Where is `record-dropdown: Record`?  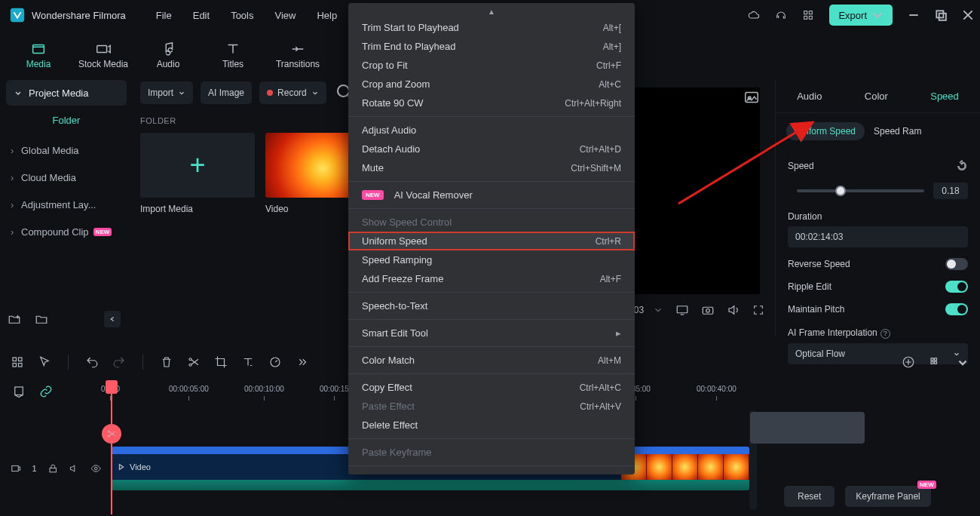 record-dropdown: Record is located at coordinates (292, 93).